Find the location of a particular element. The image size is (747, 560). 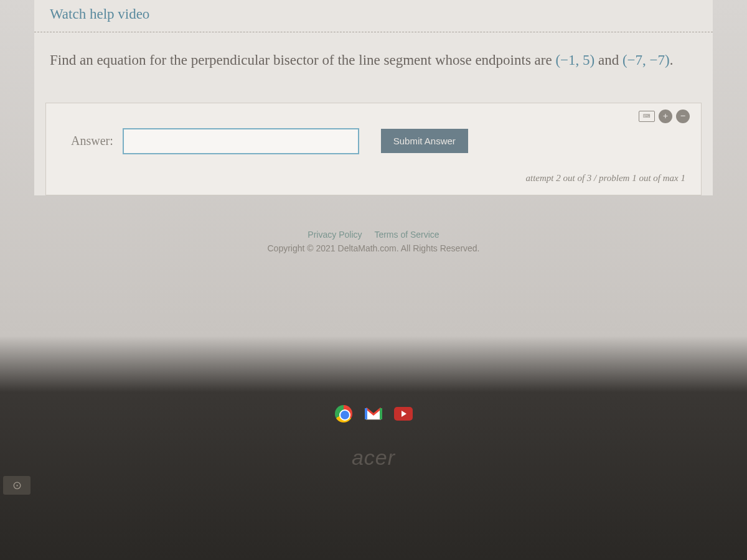

question-text: Find an equation for the perpendicular b… is located at coordinates (374, 67).